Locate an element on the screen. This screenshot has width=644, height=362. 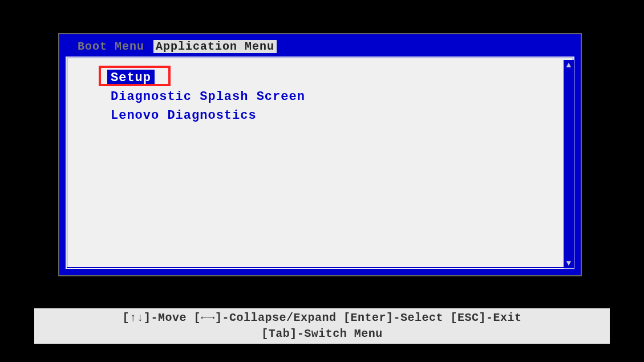
help-line-2: [Tab]-Switch Menu is located at coordinates (322, 334).